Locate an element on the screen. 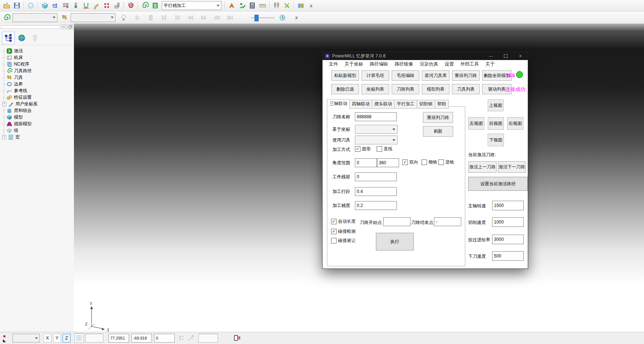 The width and height of the screenshot is (644, 344). calculator-button is located at coordinates (252, 6).